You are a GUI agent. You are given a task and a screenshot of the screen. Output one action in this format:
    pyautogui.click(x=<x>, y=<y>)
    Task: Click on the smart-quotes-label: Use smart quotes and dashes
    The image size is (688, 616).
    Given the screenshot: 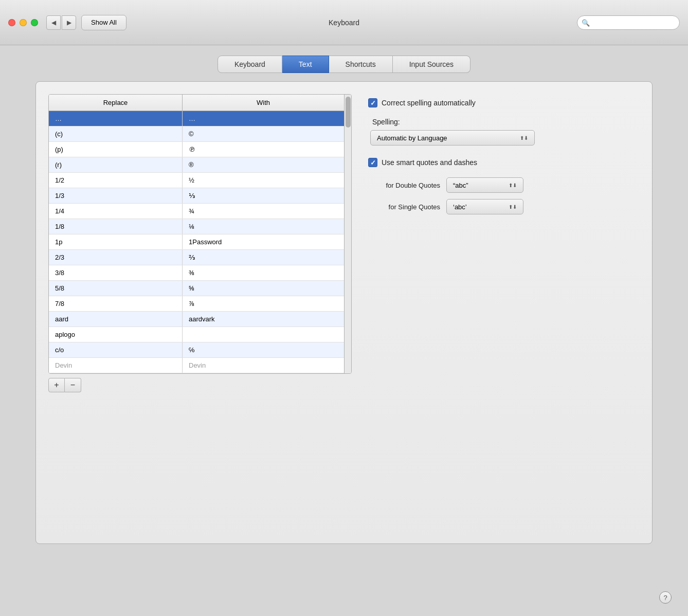 What is the action you would take?
    pyautogui.click(x=429, y=162)
    